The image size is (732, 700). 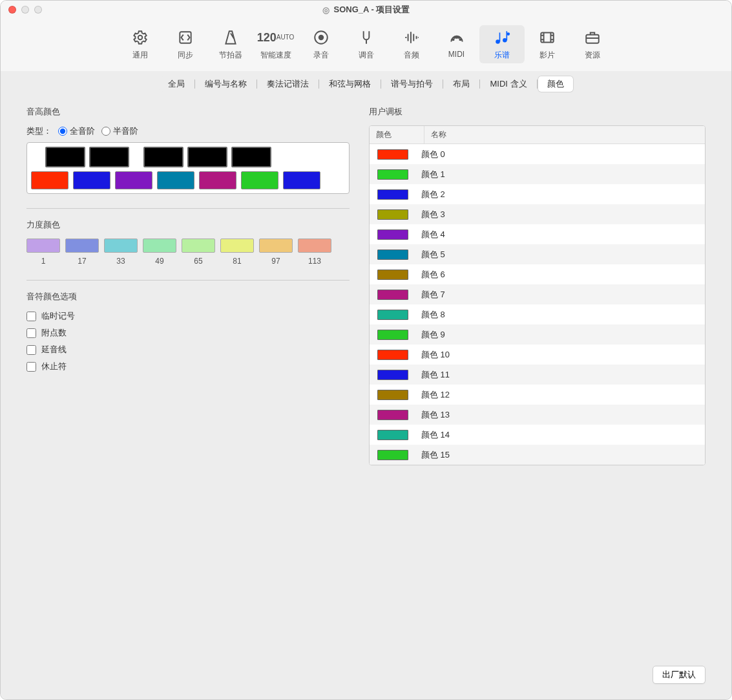 What do you see at coordinates (538, 215) in the screenshot?
I see `palette-row: 颜色 3` at bounding box center [538, 215].